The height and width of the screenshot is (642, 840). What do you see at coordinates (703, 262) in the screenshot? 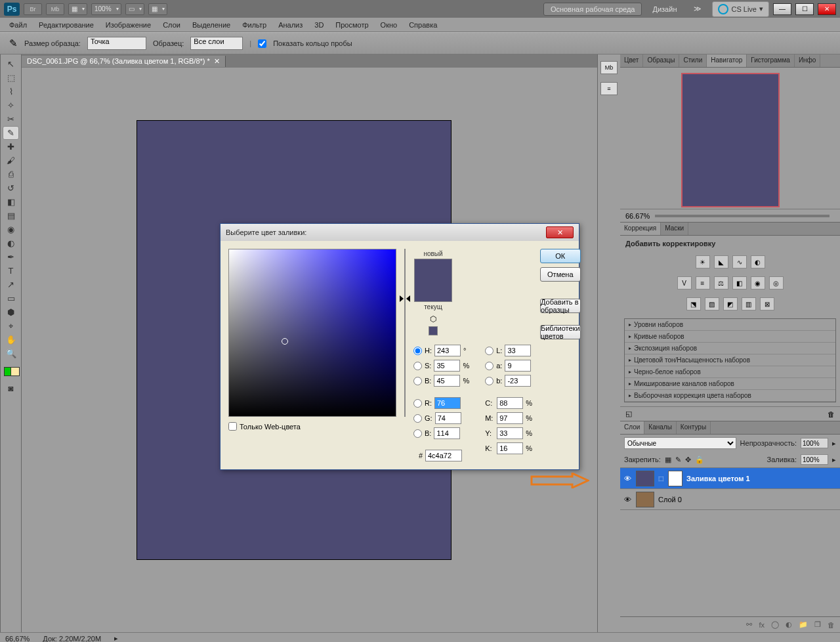
I see `brightness-icon: ☀` at bounding box center [703, 262].